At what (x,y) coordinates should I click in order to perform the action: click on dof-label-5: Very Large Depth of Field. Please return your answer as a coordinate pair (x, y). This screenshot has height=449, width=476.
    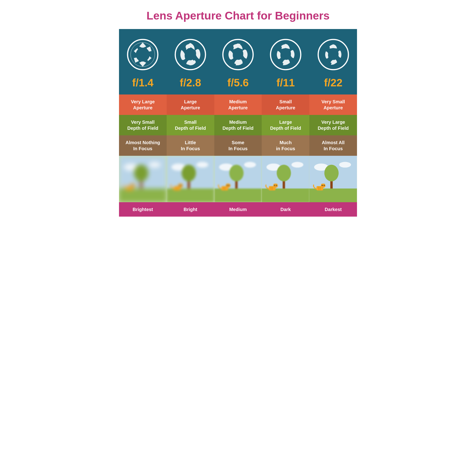
    Looking at the image, I should click on (333, 125).